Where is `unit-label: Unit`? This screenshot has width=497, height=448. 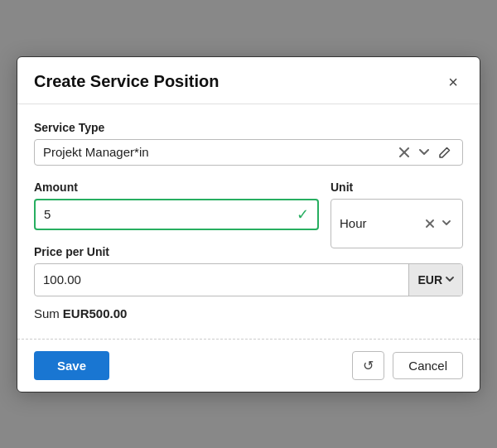
unit-label: Unit is located at coordinates (397, 187).